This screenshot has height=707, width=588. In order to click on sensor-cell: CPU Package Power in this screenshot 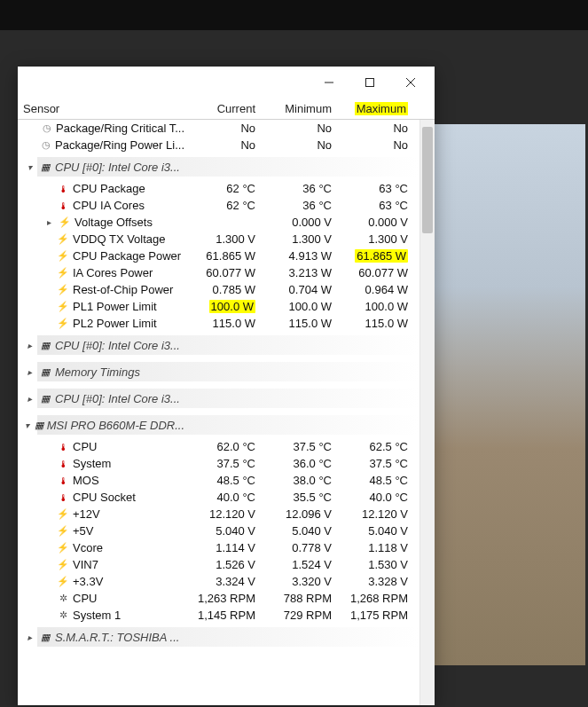, I will do `click(101, 255)`.